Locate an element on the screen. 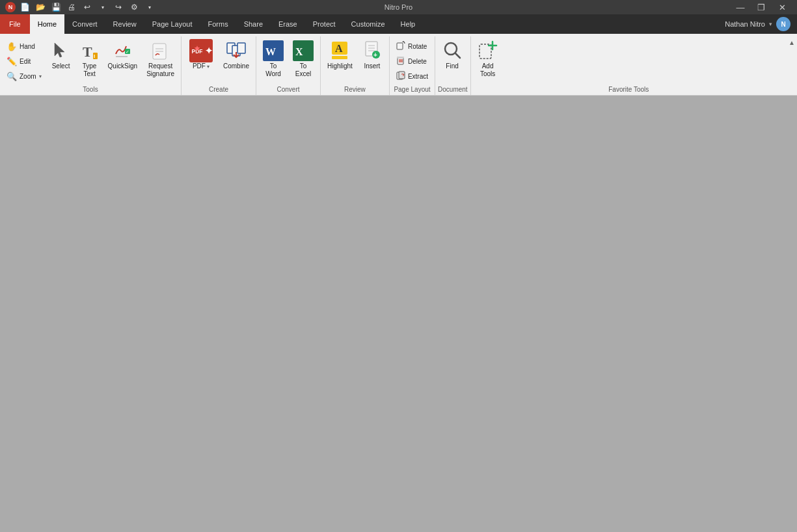 The height and width of the screenshot is (532, 797). to-excel-icon: X is located at coordinates (303, 51).